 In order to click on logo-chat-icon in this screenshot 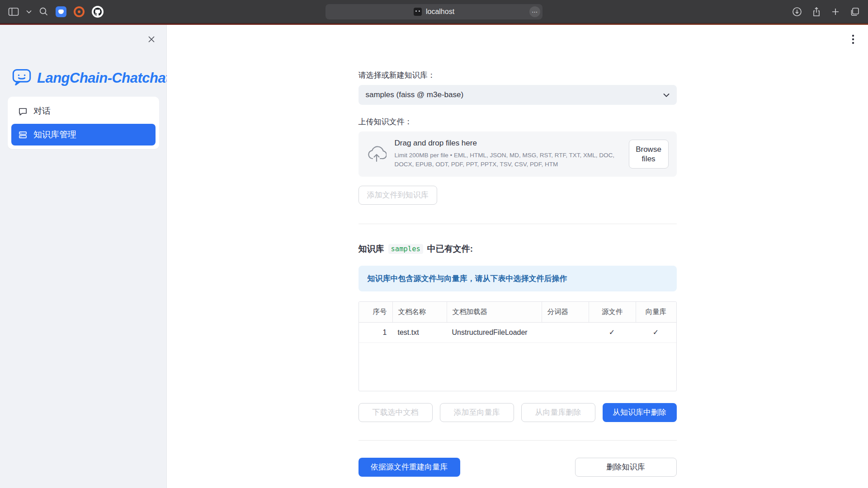, I will do `click(22, 78)`.